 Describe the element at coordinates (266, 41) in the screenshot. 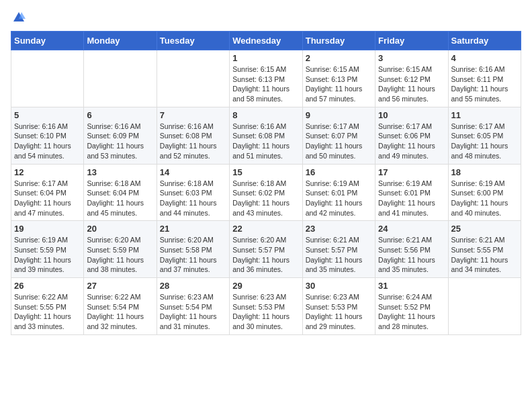

I see `calendar-header-row: SundayMondayTuesdayWednesdayThursdayFrid…` at that location.